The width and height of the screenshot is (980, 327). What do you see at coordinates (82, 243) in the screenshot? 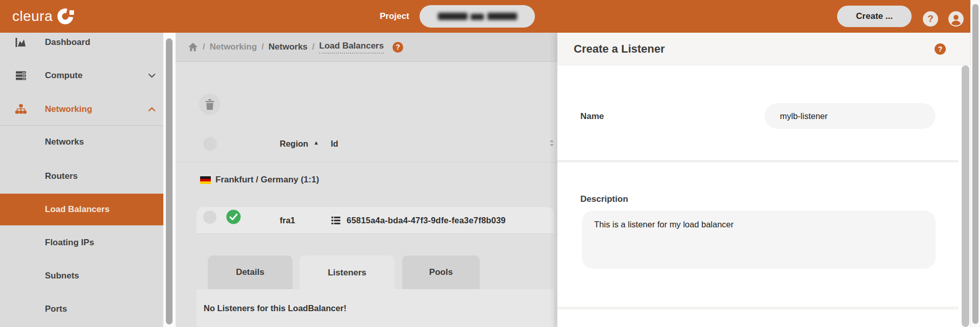
I see `sidebar-item-floating-ips: Floating IPs` at bounding box center [82, 243].